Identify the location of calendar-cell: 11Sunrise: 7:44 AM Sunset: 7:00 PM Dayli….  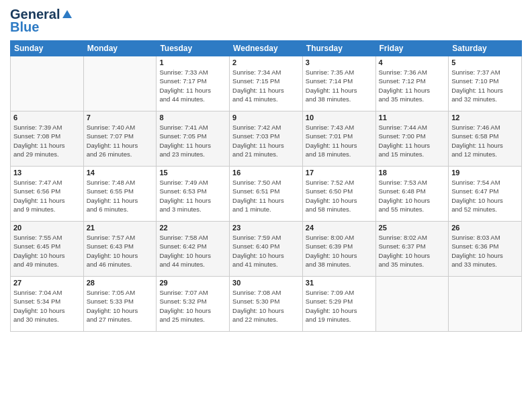
(412, 139).